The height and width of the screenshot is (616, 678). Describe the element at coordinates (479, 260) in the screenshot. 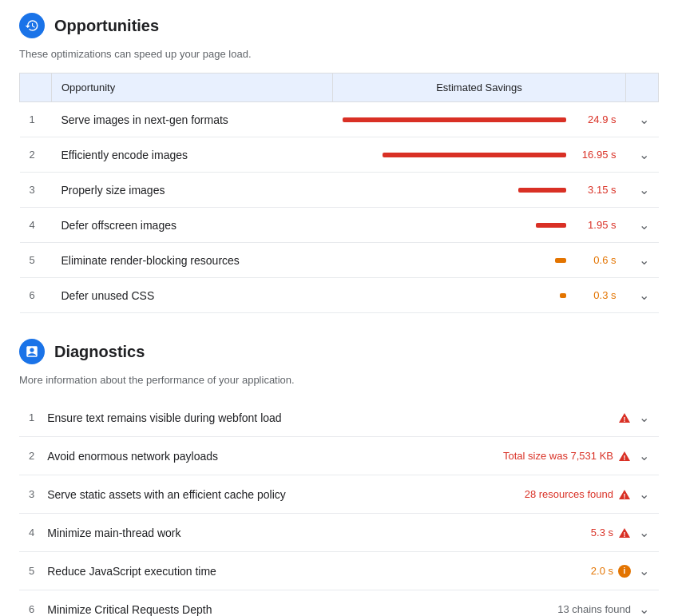

I see `savings-cell: 0.6 s` at that location.